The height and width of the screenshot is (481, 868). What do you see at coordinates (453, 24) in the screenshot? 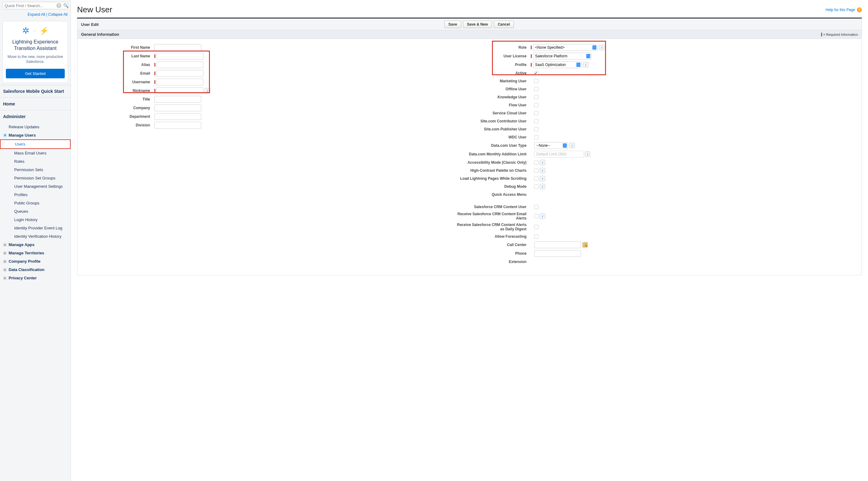
I see `save-button: Save` at bounding box center [453, 24].